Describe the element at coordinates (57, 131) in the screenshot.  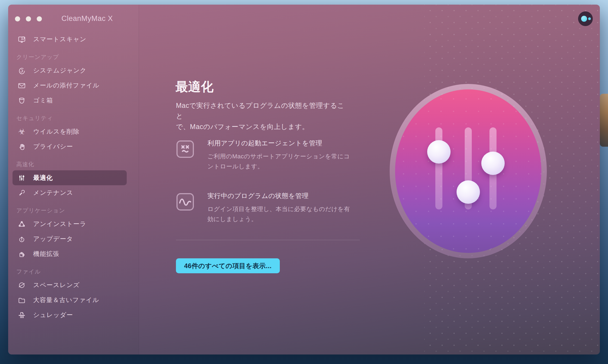
I see `sidebar-item-label: ウイルスを削除` at that location.